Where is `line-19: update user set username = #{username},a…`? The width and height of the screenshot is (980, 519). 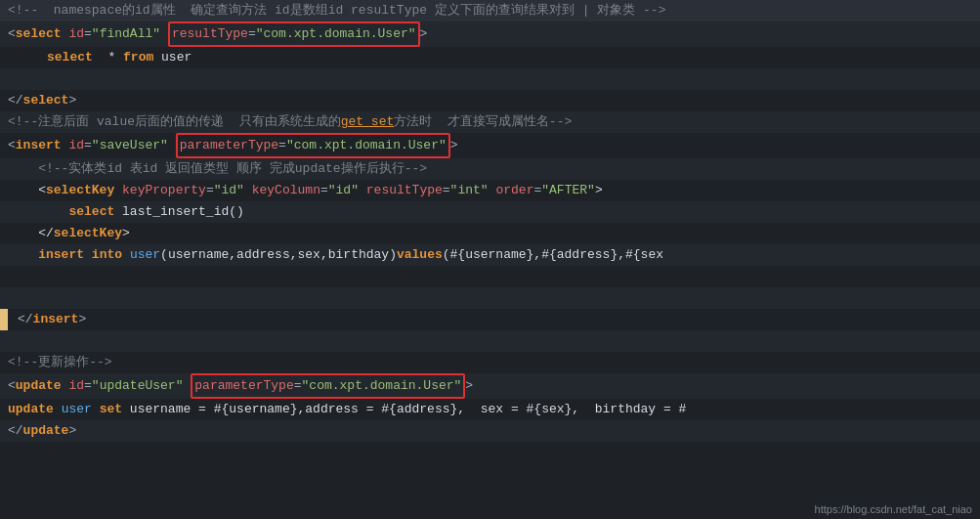
line-19: update user set username = #{username},a… is located at coordinates (490, 410).